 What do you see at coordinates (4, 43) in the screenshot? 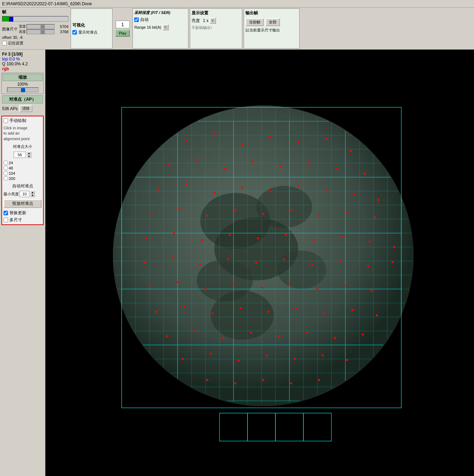
I see `remember-checkbox` at bounding box center [4, 43].